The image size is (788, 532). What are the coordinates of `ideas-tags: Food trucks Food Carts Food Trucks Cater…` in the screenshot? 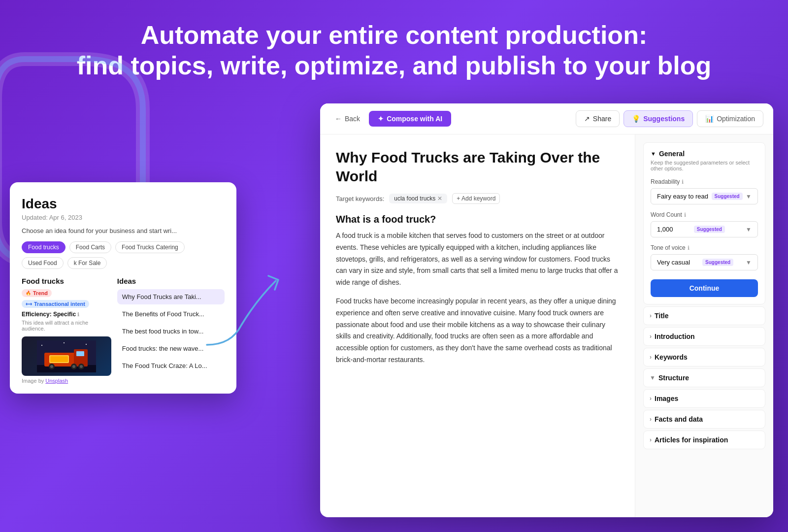 It's located at (123, 255).